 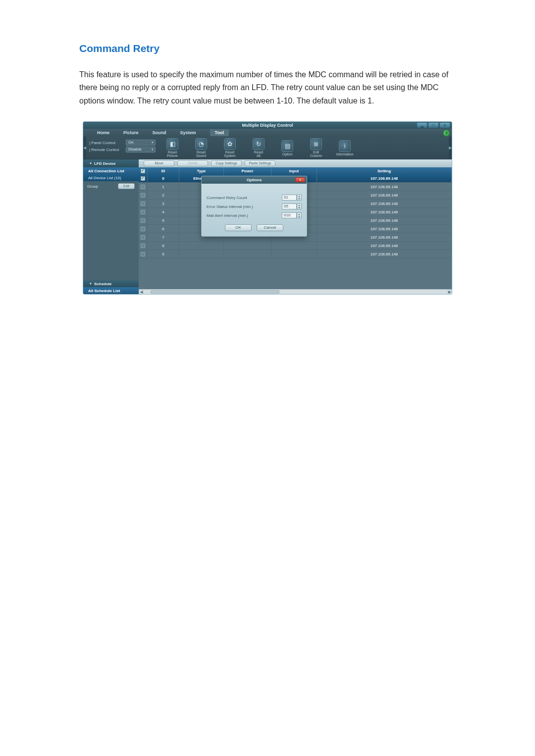 I want to click on dialog-title: Options, so click(x=254, y=180).